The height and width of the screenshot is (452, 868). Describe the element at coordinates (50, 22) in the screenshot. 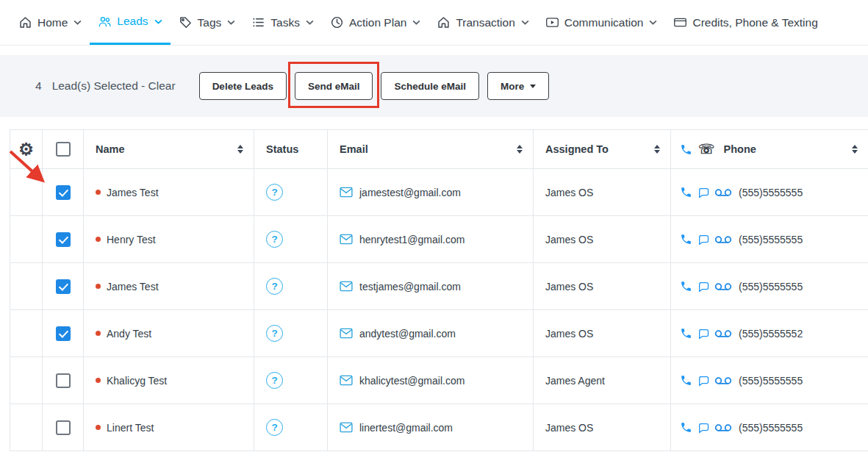

I see `nav-item-home: Home` at that location.